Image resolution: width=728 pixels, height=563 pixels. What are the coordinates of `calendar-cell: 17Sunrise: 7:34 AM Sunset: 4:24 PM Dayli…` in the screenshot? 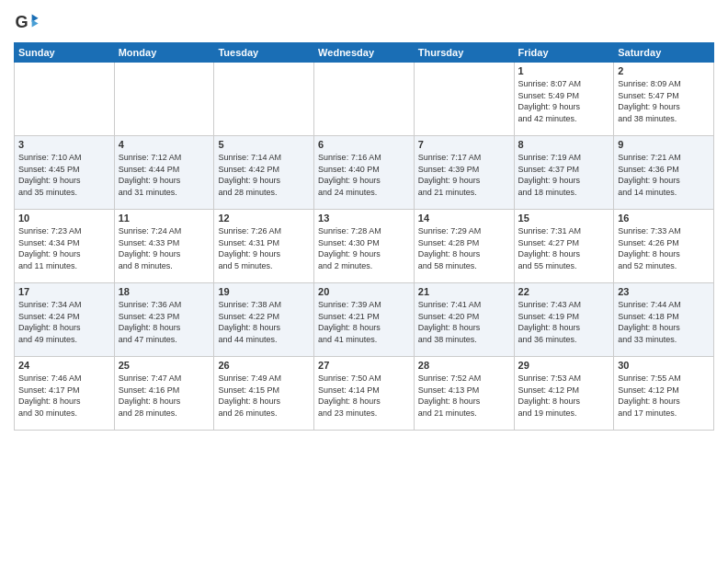 It's located at (64, 320).